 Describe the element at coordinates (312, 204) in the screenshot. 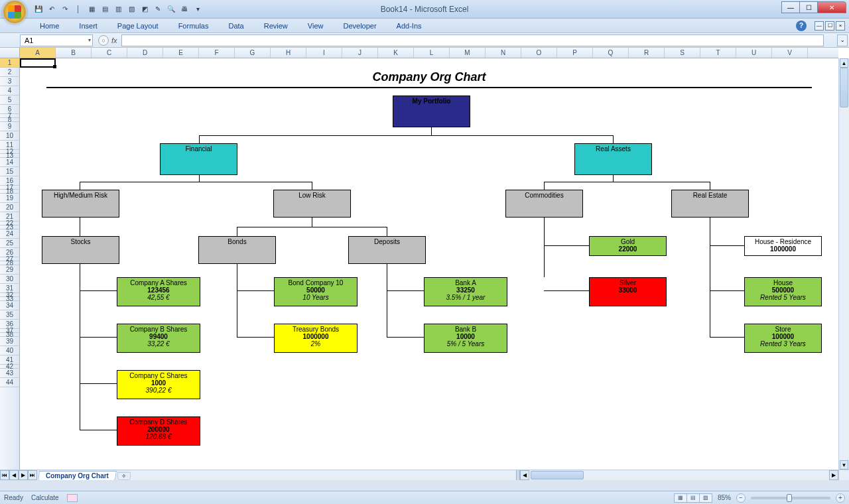

I see `node-low-risk: Low Risk` at that location.